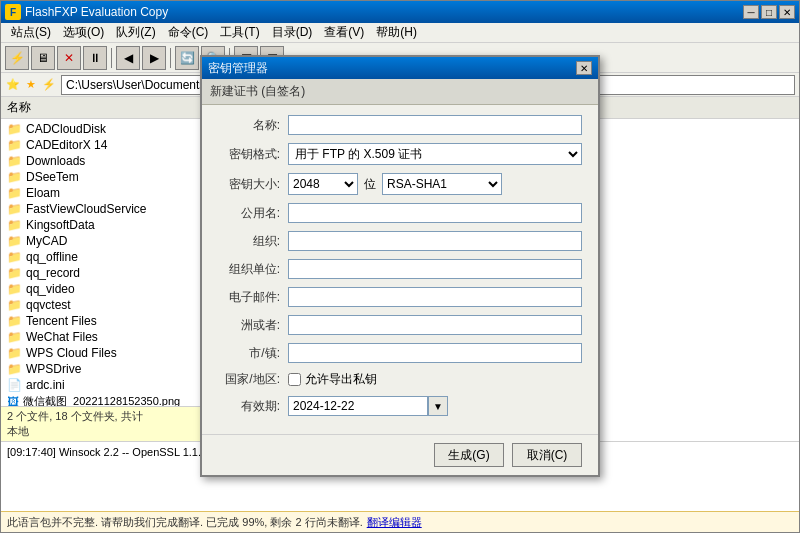 The width and height of the screenshot is (800, 533). Describe the element at coordinates (100, 369) in the screenshot. I see `list-item: 📁WPSDrive` at that location.